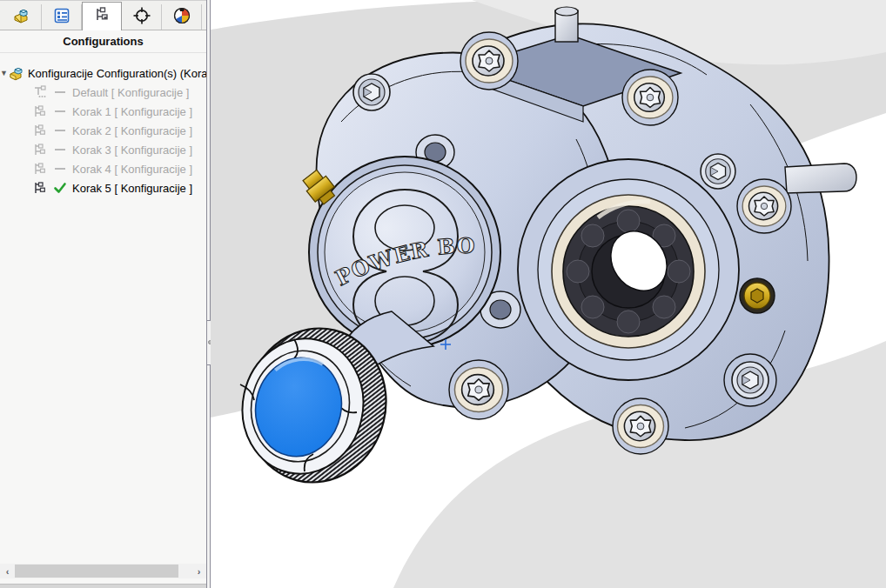 The height and width of the screenshot is (588, 886). Describe the element at coordinates (103, 150) in the screenshot. I see `config-item-korak-3: Korak 3 [ Konfiguracije ]` at that location.